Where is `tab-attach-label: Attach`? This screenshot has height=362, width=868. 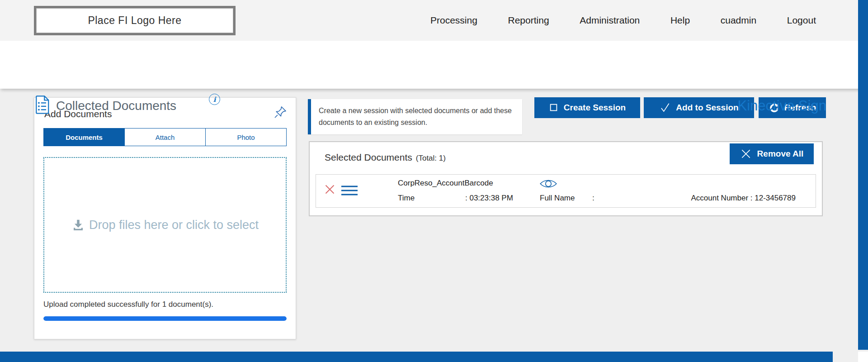 tab-attach-label: Attach is located at coordinates (165, 138).